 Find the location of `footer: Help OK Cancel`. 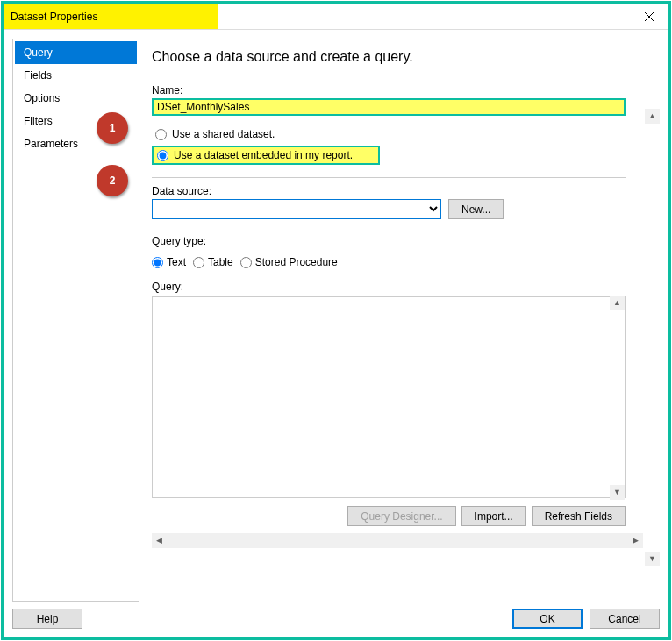

footer: Help OK Cancel is located at coordinates (336, 616).